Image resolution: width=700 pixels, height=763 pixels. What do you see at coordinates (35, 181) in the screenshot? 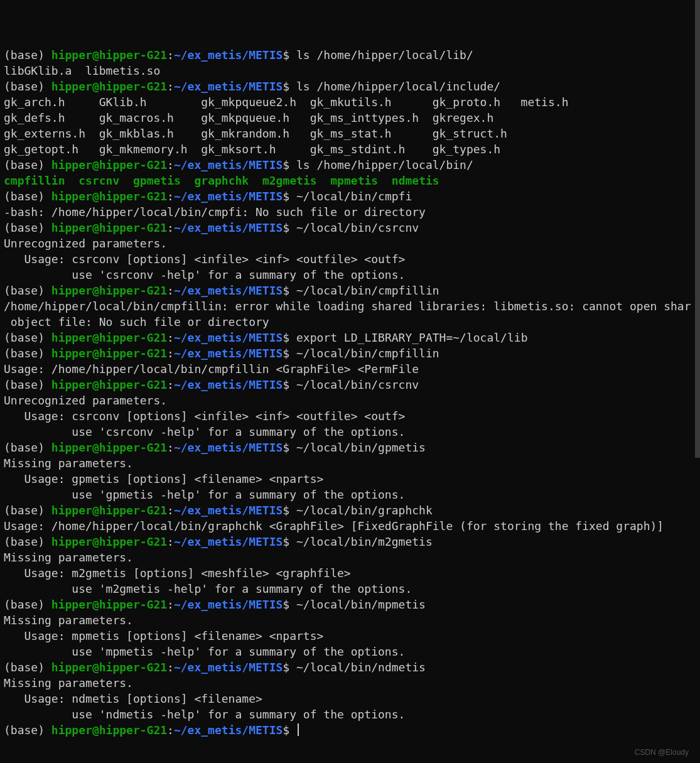
I see `executable-name: cmpfillin` at bounding box center [35, 181].